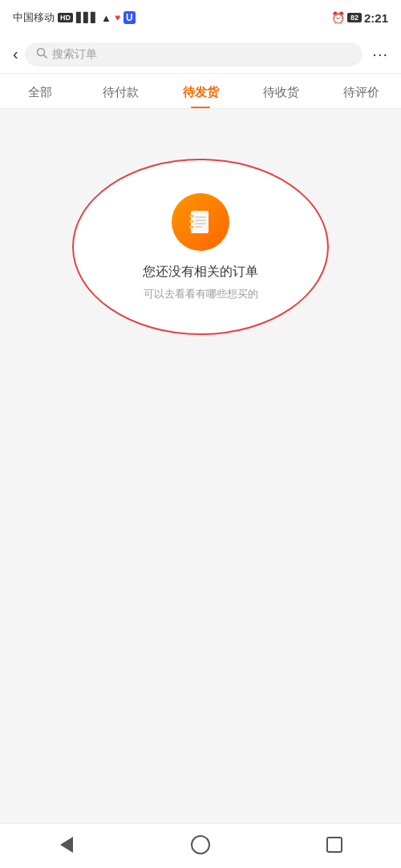  I want to click on wifi-icon: ▲, so click(106, 18).